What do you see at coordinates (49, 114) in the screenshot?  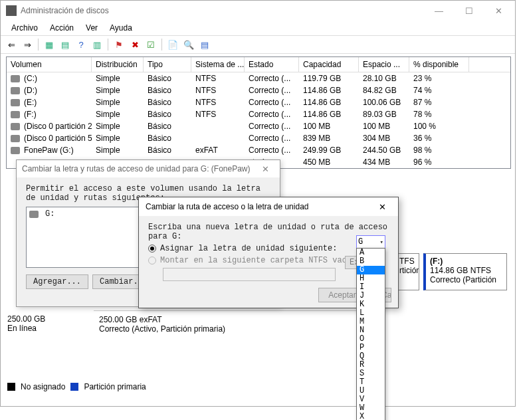 I see `cell: (F:)` at bounding box center [49, 114].